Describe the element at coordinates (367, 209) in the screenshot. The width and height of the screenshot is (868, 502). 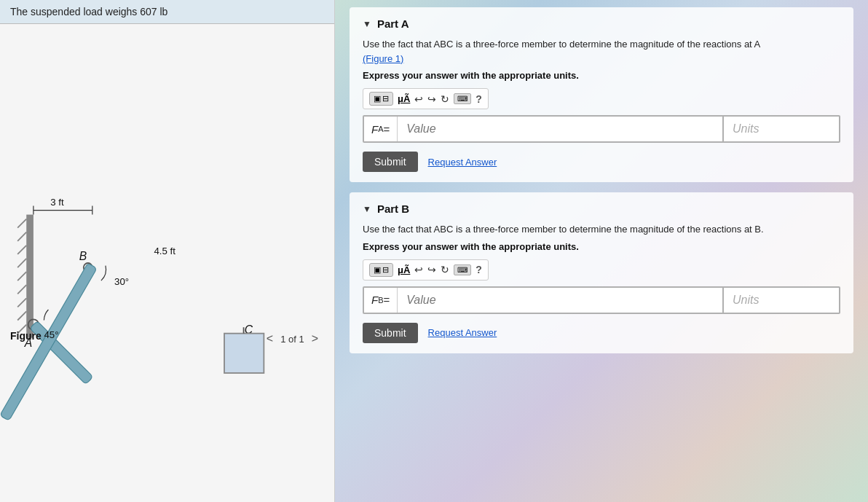
I see `part-b-toggle: ▼` at that location.